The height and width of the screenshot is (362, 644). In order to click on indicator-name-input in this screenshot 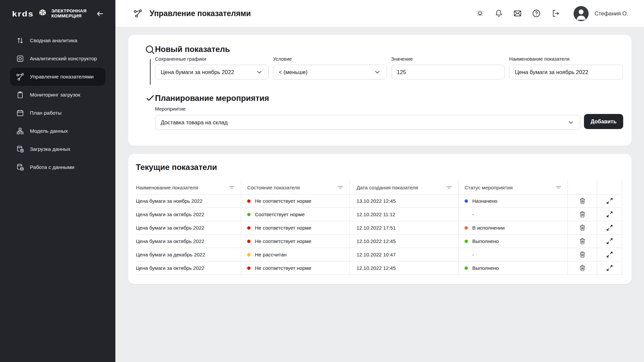, I will do `click(566, 72)`.